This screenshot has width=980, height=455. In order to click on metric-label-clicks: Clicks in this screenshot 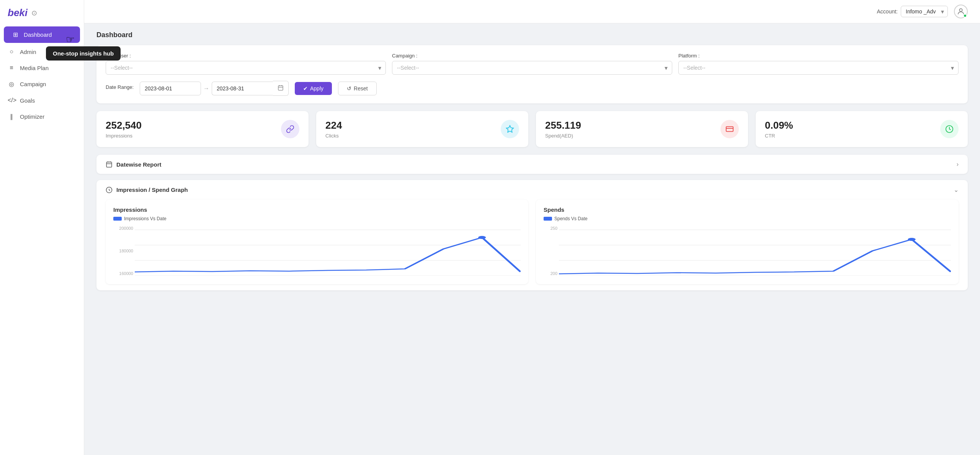, I will do `click(334, 136)`.